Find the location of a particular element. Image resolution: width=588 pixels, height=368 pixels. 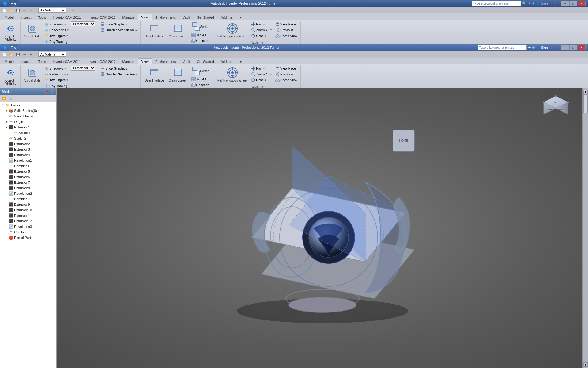

tree-item-combine1: ⊕ Combine1 is located at coordinates (28, 166).